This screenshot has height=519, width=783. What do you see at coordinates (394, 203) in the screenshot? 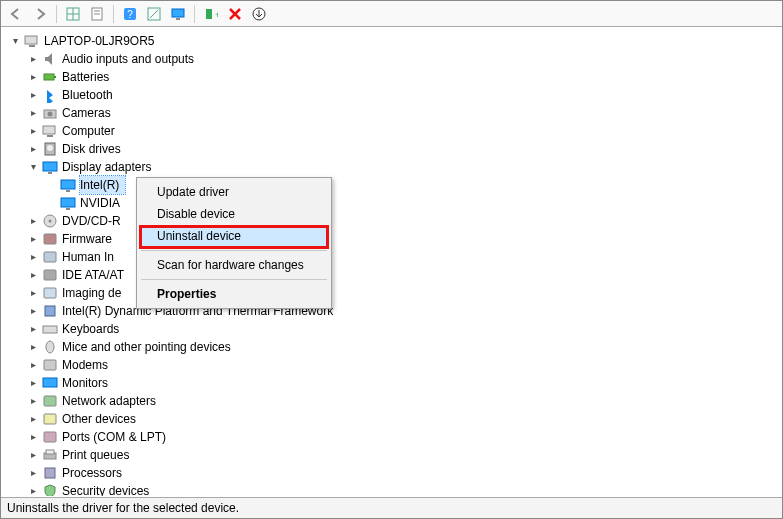
I see `tree-device: NVIDIA` at bounding box center [394, 203].